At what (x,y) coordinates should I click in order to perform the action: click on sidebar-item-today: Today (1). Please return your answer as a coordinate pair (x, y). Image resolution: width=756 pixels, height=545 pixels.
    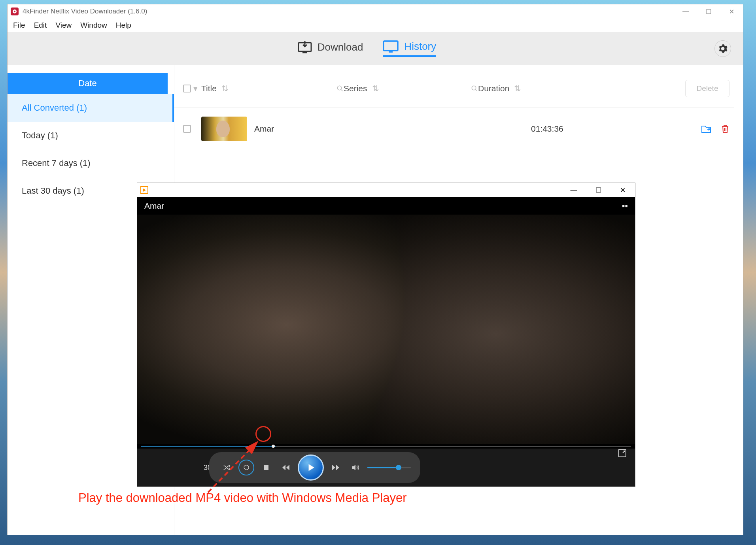
    Looking at the image, I should click on (91, 136).